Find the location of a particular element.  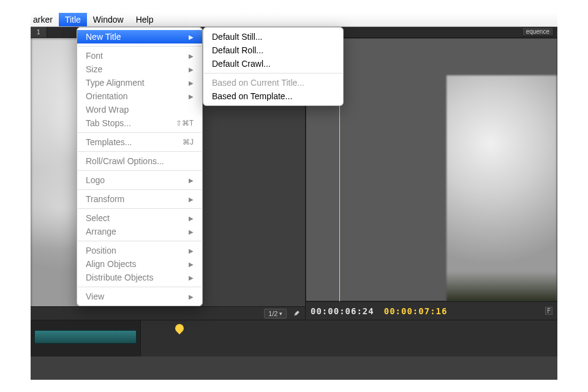

timeline-marker-icon is located at coordinates (179, 328).